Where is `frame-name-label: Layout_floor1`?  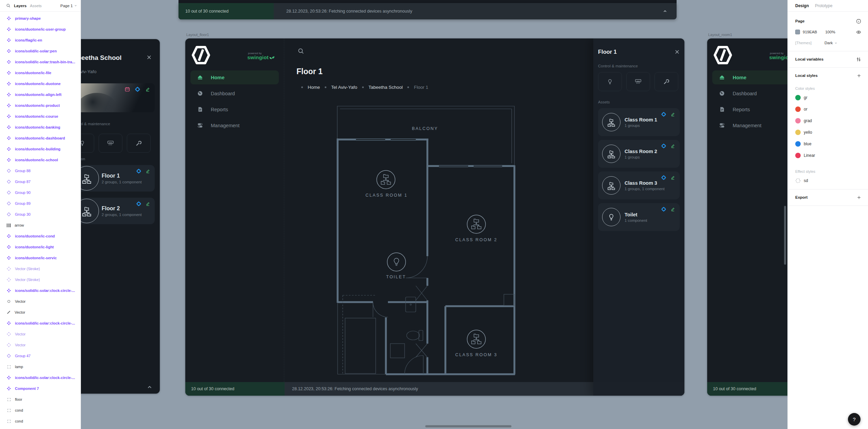
frame-name-label: Layout_floor1 is located at coordinates (198, 35).